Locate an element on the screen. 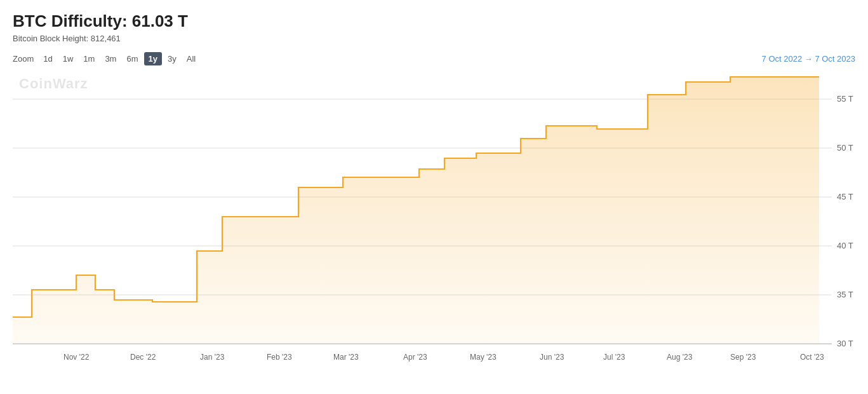 The width and height of the screenshot is (868, 394). y-label-55t: 55 T is located at coordinates (845, 99).